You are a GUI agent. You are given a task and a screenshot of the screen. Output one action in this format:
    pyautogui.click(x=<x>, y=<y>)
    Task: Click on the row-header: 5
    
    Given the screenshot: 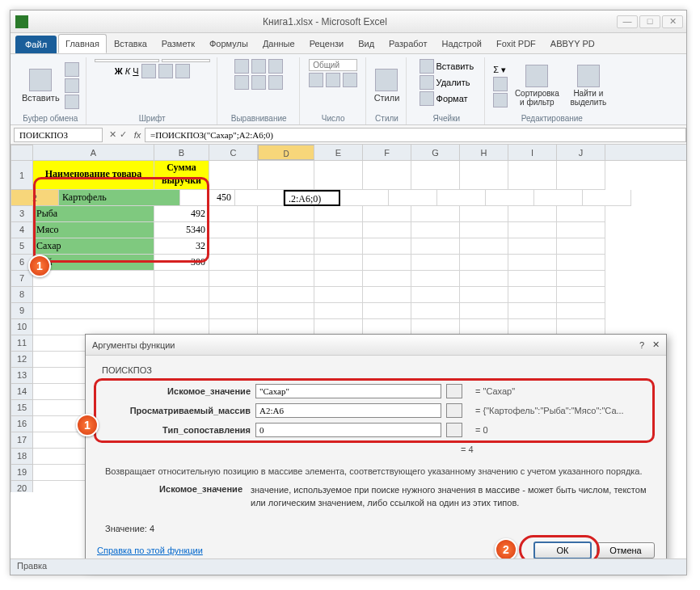 What is the action you would take?
    pyautogui.click(x=22, y=247)
    